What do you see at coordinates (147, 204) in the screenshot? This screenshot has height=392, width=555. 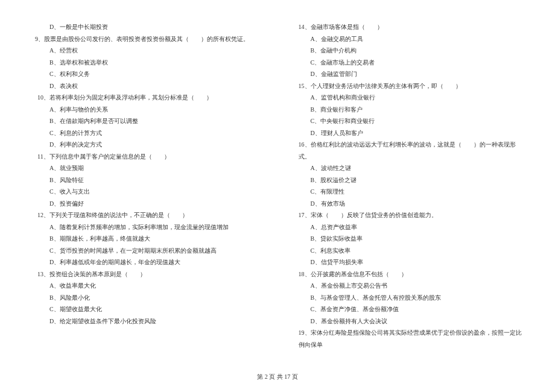 I see `answer-option: D、投资偏好` at bounding box center [147, 204].